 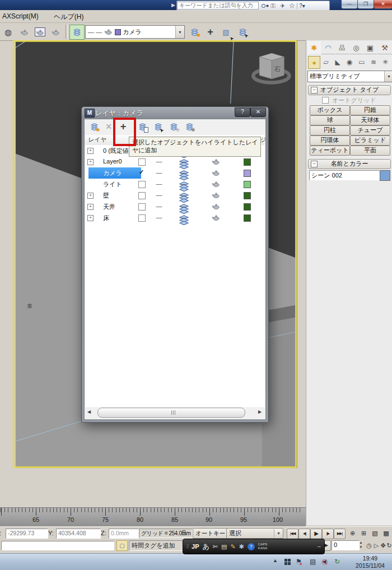 I want to click on sync-status-icon: ↻, so click(x=337, y=562).